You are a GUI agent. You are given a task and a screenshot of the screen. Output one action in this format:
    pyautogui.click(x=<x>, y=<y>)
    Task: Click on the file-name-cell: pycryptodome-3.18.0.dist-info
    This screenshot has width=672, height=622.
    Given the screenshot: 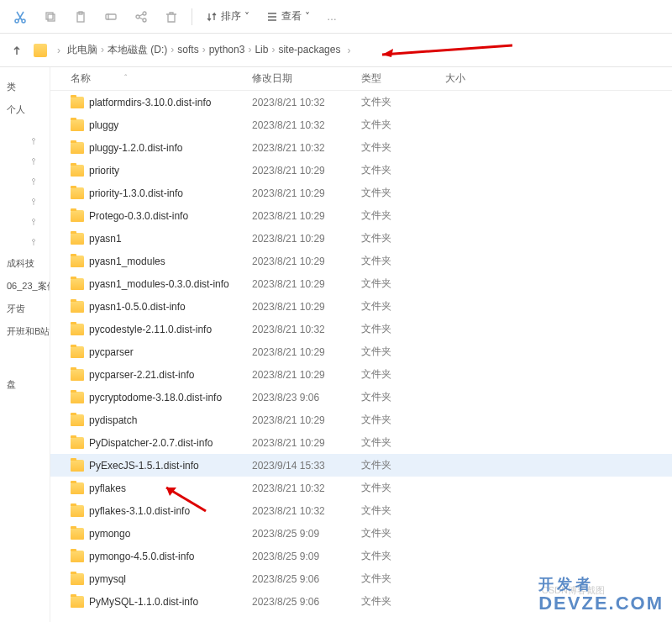 What is the action you would take?
    pyautogui.click(x=151, y=398)
    